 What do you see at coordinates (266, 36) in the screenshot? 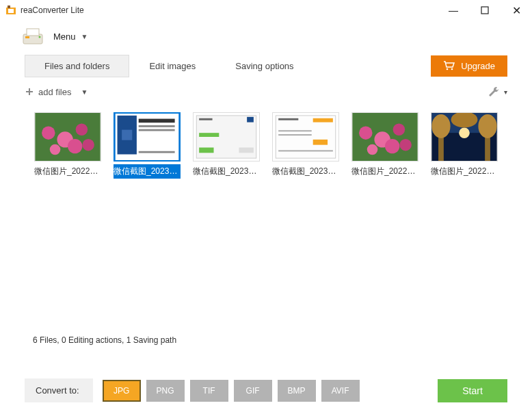
I see `menubar: Menu ▼` at bounding box center [266, 36].